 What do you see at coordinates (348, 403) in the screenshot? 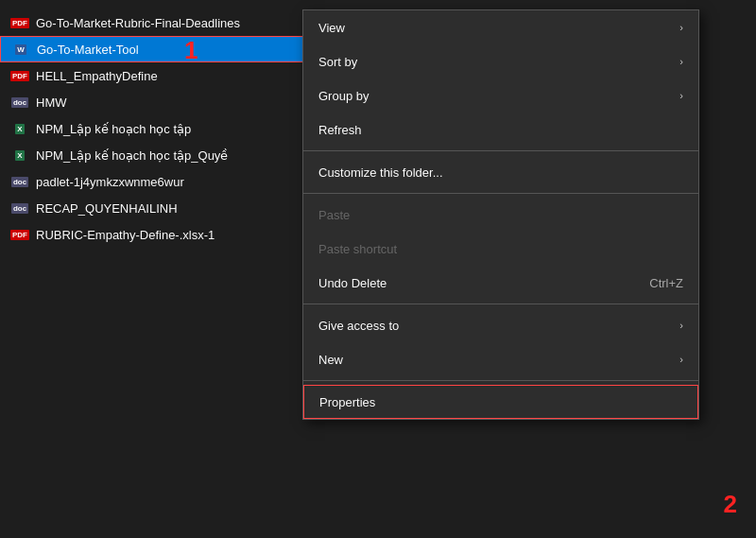
I see `menu-item-label: Properties` at bounding box center [348, 403].